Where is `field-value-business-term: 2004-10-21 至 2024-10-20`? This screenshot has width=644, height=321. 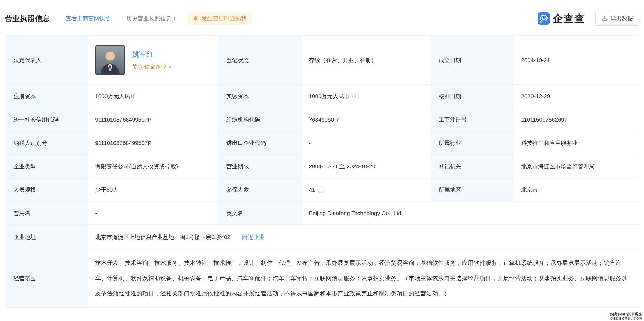
field-value-business-term: 2004-10-21 至 2024-10-20 is located at coordinates (366, 167).